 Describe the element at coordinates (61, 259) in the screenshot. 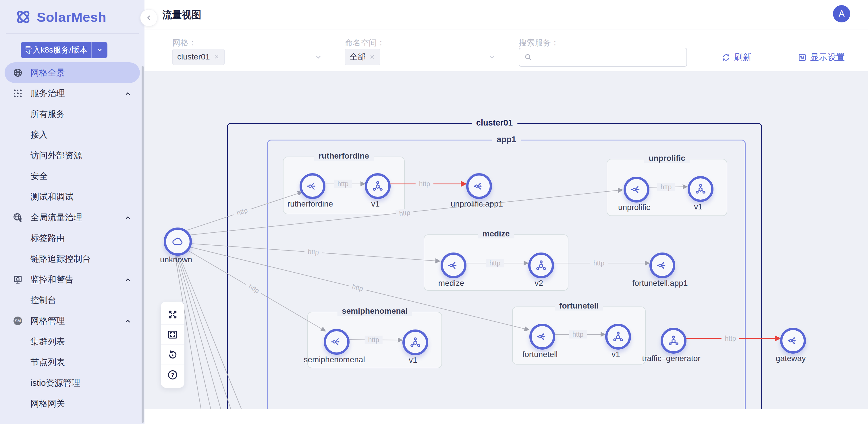

I see `sidebar-item-label: 链路追踪控制台` at that location.